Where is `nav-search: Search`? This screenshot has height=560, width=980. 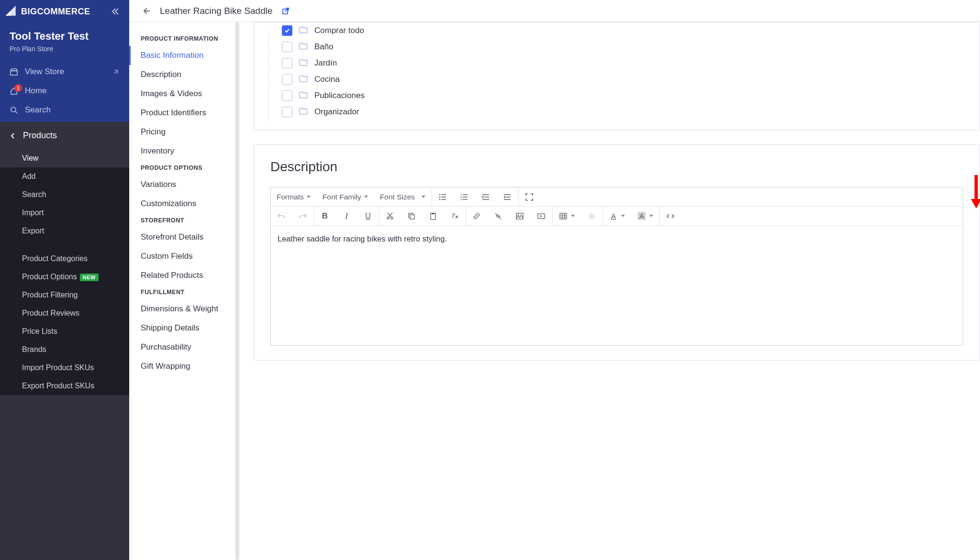 nav-search: Search is located at coordinates (65, 110).